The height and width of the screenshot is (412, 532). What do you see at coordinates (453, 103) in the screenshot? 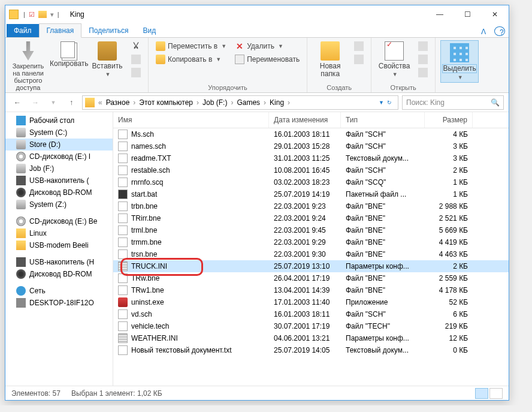
I see `search-input: Поиск: King 🔍` at bounding box center [453, 103].